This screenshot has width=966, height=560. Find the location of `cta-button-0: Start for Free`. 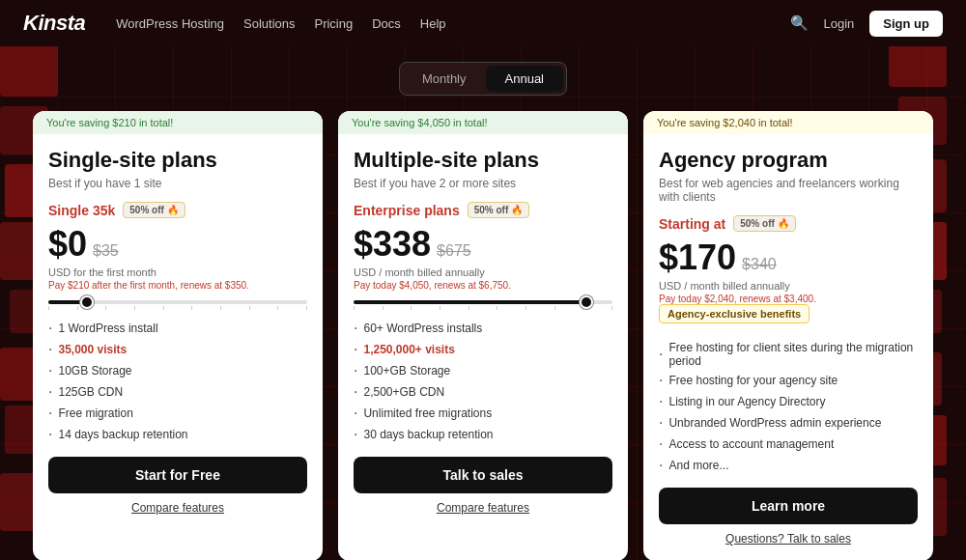

cta-button-0: Start for Free is located at coordinates (178, 475).